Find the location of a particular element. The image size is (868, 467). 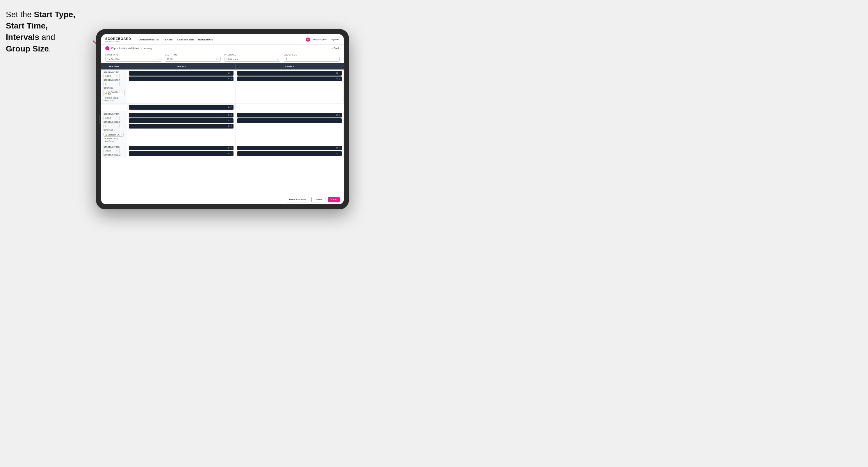

nav-tournaments: TOURNAMENTS is located at coordinates (148, 40).